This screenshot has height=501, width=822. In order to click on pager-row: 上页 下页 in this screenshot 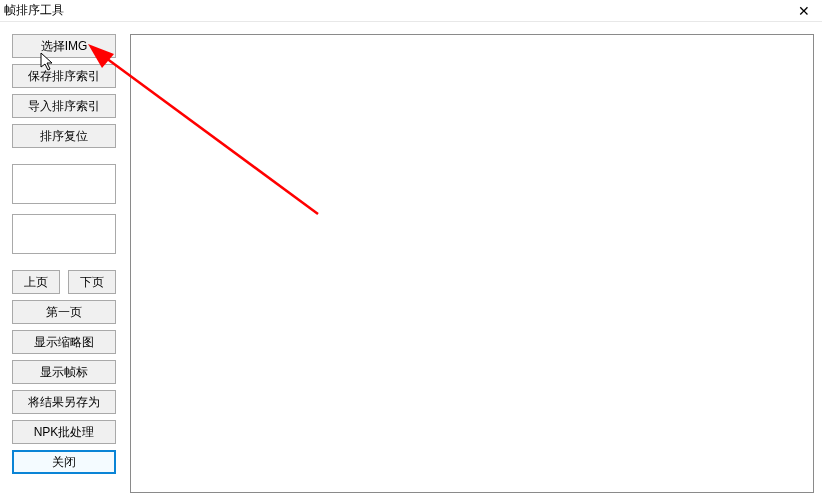, I will do `click(64, 282)`.